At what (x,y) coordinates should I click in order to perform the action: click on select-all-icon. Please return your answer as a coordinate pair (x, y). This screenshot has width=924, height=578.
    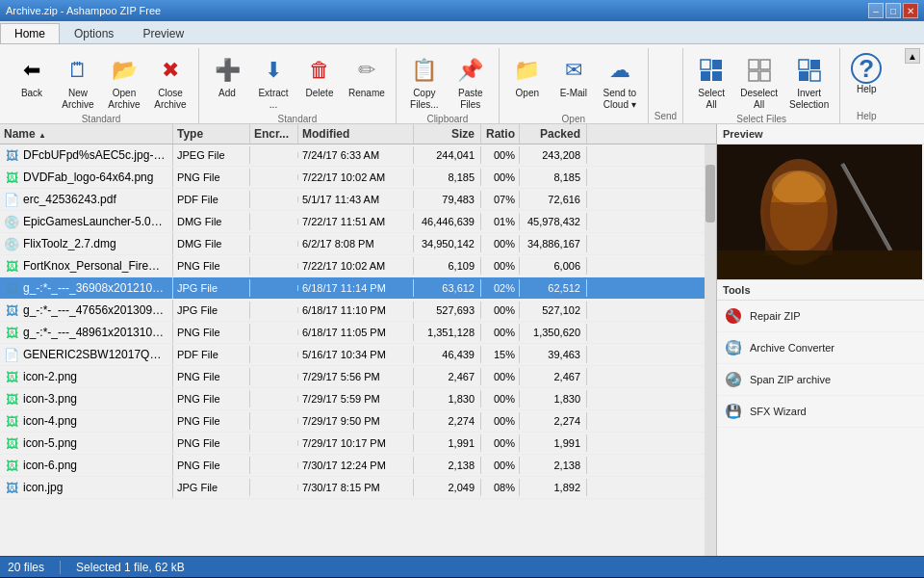
    Looking at the image, I should click on (711, 70).